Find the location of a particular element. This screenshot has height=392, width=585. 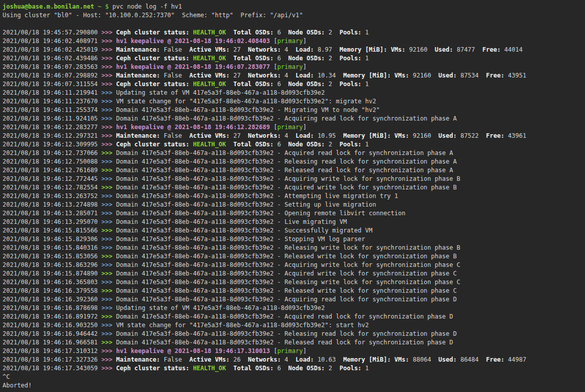

timestamp: 2021/08/18 19:46:12.782554 is located at coordinates (52, 187).